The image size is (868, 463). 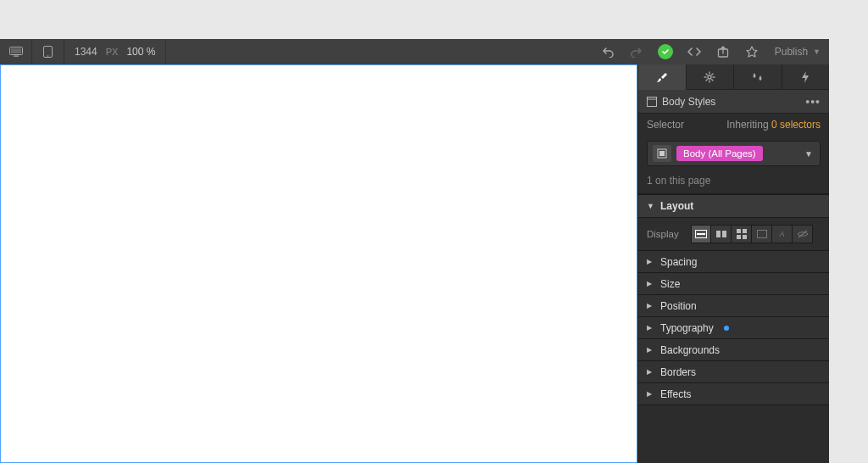 What do you see at coordinates (734, 77) in the screenshot?
I see `panel-tabs` at bounding box center [734, 77].